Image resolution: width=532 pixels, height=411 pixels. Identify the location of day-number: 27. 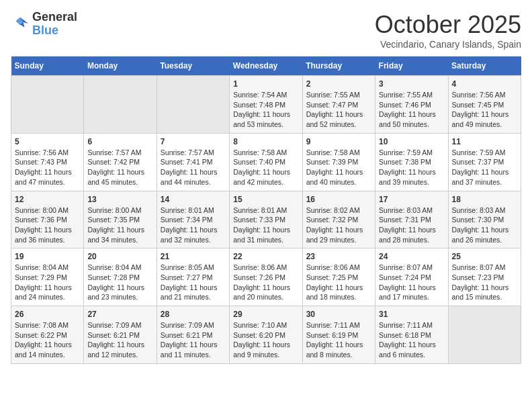
(120, 314).